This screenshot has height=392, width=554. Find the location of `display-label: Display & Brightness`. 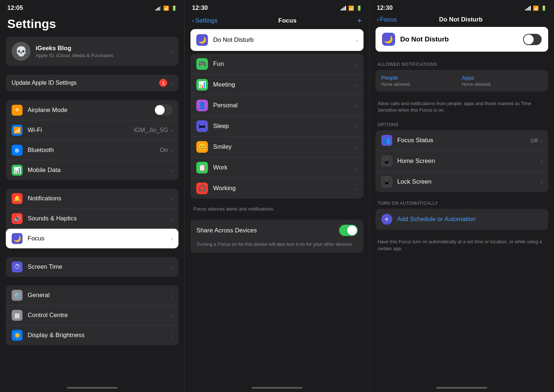

display-label: Display & Brightness is located at coordinates (99, 335).